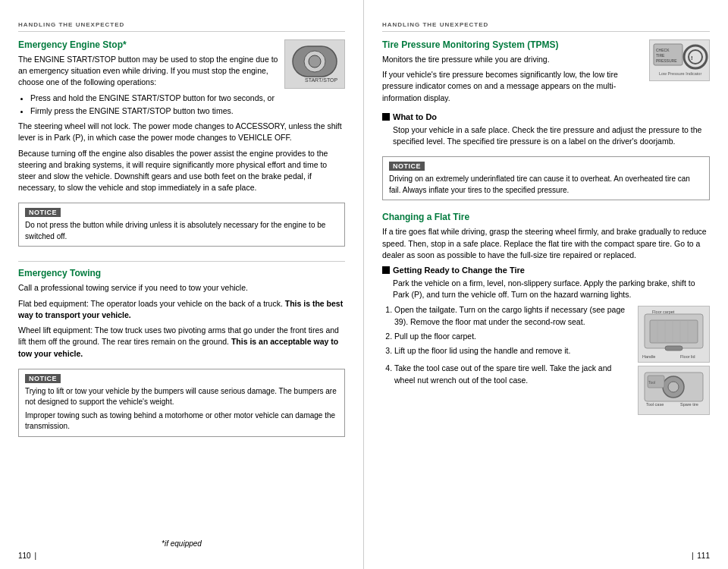 This screenshot has height=569, width=728. What do you see at coordinates (667, 61) in the screenshot?
I see `svg-text: PRESSURE` at bounding box center [667, 61].